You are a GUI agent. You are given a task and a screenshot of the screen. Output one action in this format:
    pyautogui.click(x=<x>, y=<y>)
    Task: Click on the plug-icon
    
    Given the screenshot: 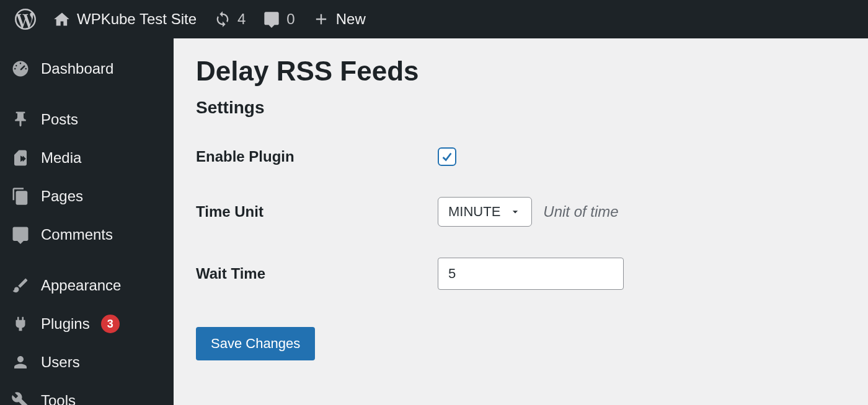 What is the action you would take?
    pyautogui.click(x=20, y=324)
    